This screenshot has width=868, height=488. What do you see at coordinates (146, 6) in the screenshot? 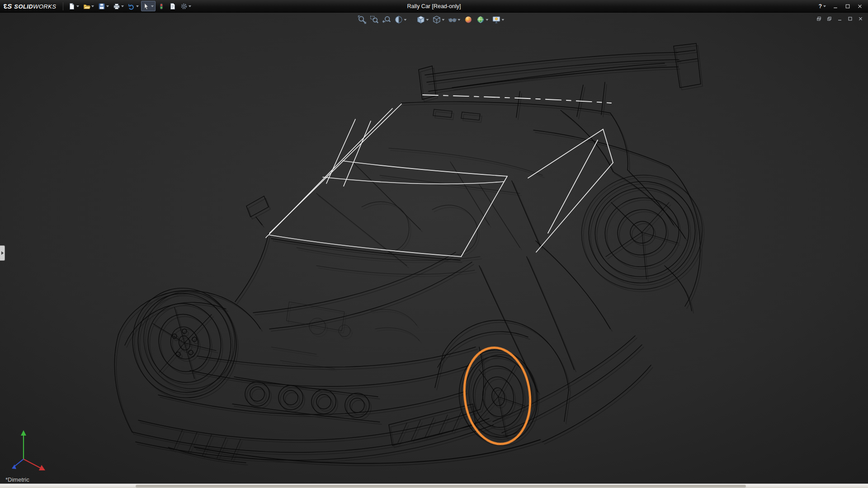
I see `select-icon` at bounding box center [146, 6].